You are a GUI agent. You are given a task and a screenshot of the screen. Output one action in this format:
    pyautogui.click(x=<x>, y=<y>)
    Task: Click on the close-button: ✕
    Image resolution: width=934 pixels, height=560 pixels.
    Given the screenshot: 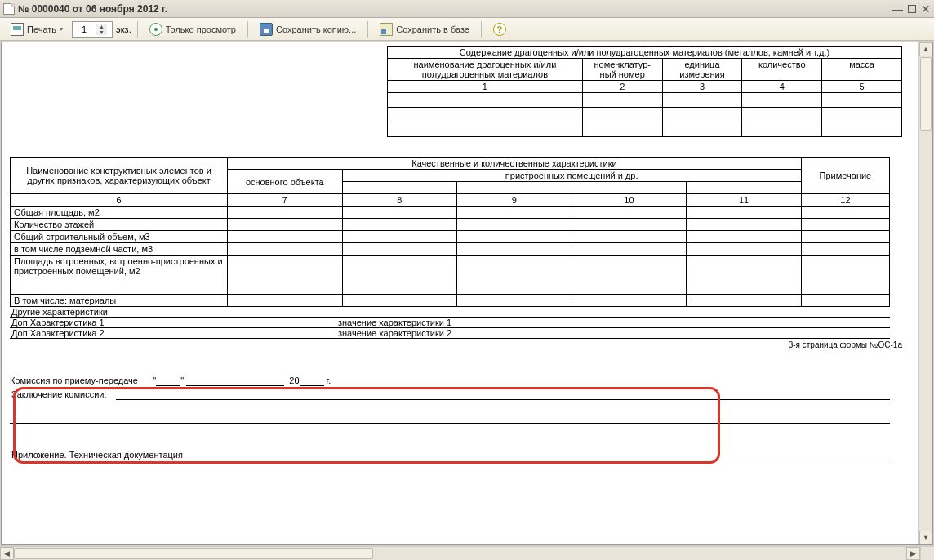 What is the action you would take?
    pyautogui.click(x=926, y=9)
    